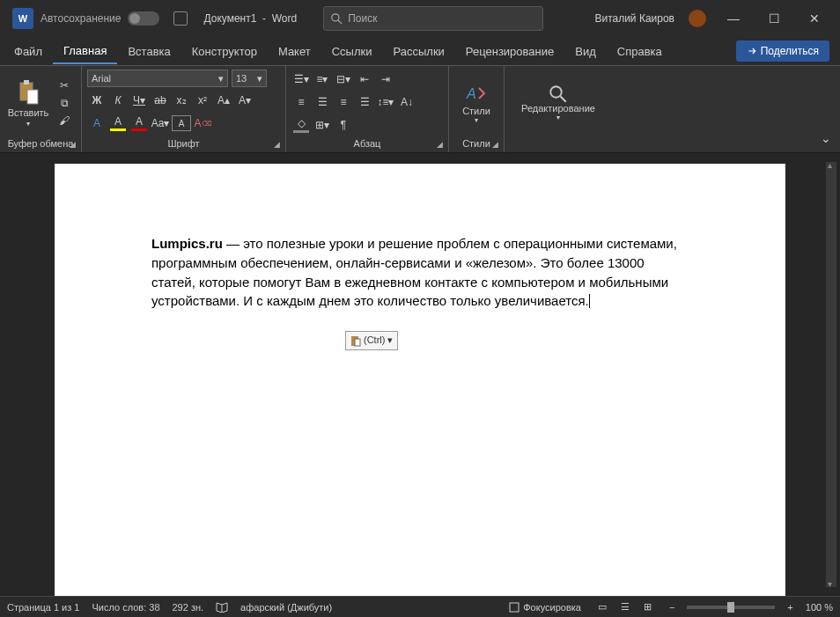 The width and height of the screenshot is (840, 617). What do you see at coordinates (322, 102) in the screenshot?
I see `align-center-button: ☰` at bounding box center [322, 102].